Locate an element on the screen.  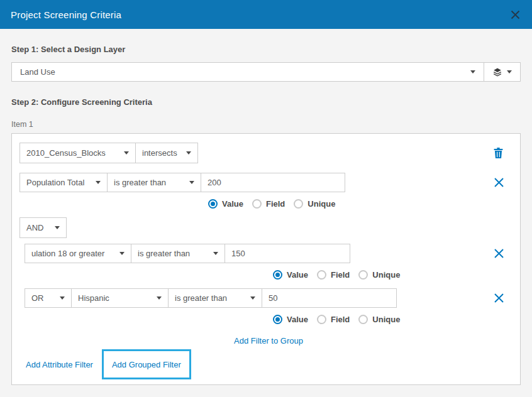
layers-icon is located at coordinates (497, 72).